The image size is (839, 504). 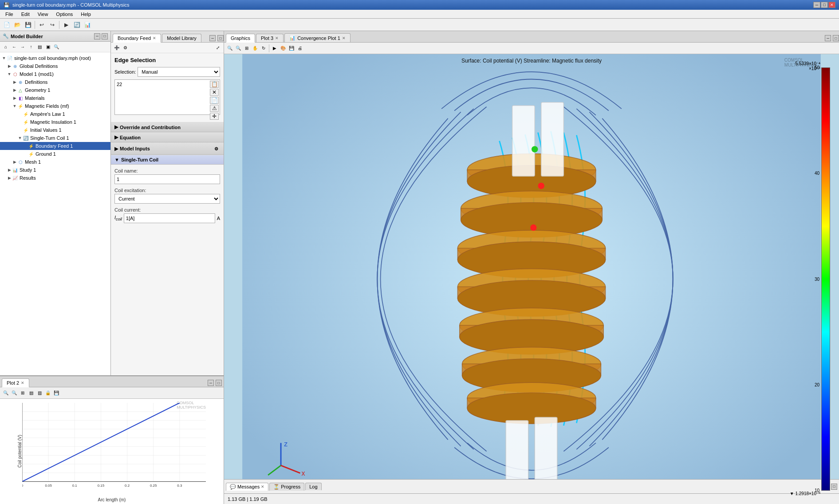 What do you see at coordinates (211, 383) in the screenshot?
I see `plot2-minimize: ─` at bounding box center [211, 383].